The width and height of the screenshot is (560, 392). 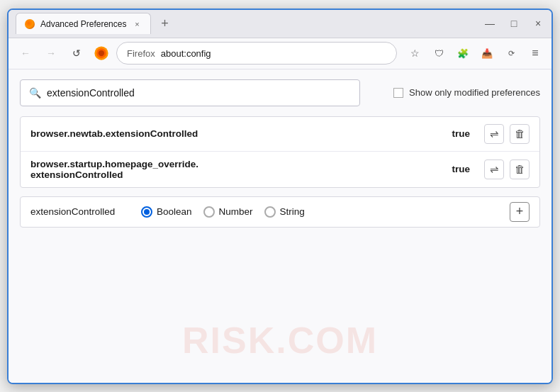 I want to click on back-icon: ←, so click(x=26, y=53).